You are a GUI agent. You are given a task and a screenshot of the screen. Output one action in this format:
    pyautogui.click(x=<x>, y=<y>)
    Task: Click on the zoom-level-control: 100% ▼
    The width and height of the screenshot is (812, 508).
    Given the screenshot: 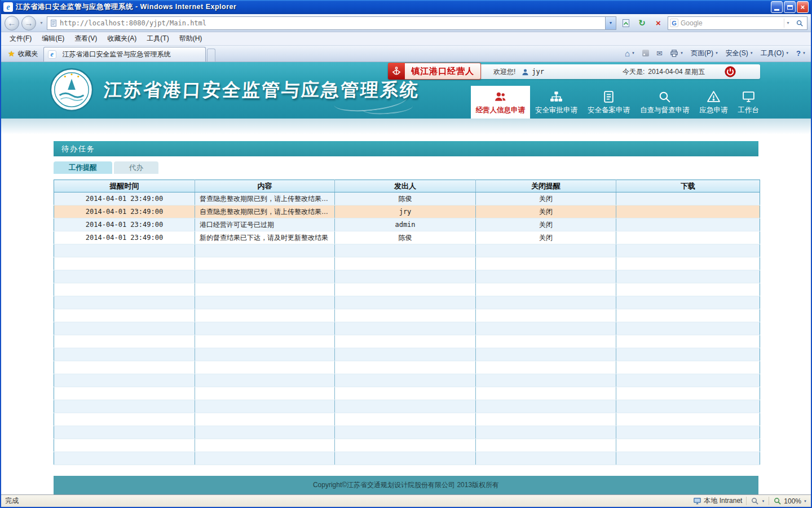 What is the action you would take?
    pyautogui.click(x=790, y=501)
    